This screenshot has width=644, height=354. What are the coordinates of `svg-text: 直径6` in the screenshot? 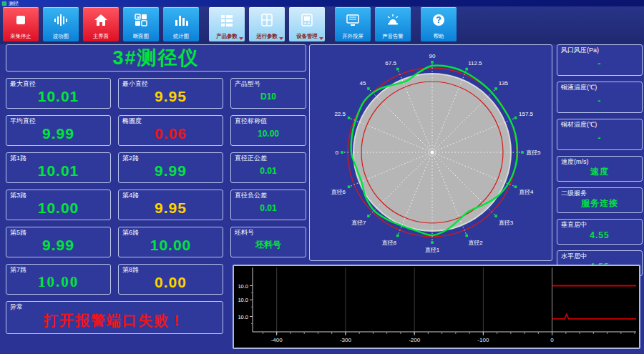 It's located at (339, 192).